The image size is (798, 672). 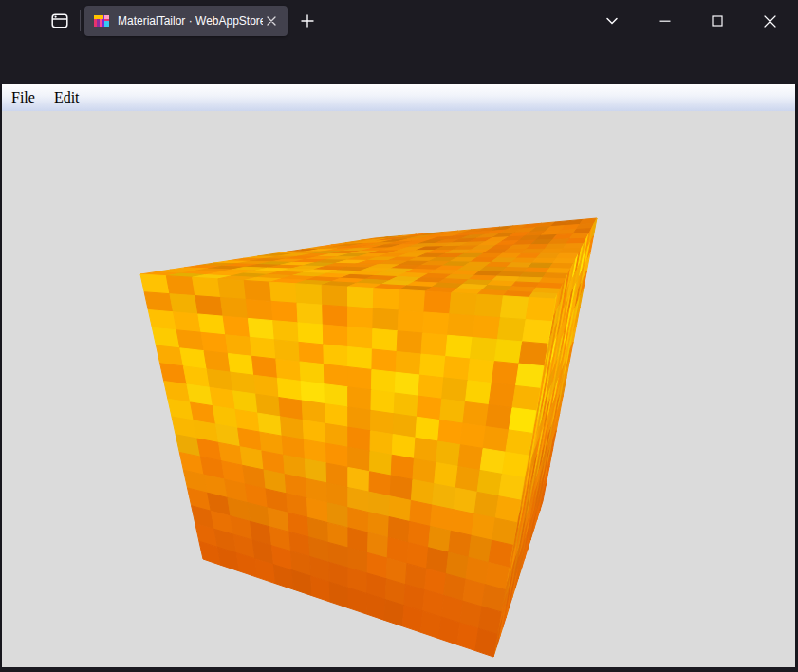 I want to click on menu-file: File, so click(x=23, y=98).